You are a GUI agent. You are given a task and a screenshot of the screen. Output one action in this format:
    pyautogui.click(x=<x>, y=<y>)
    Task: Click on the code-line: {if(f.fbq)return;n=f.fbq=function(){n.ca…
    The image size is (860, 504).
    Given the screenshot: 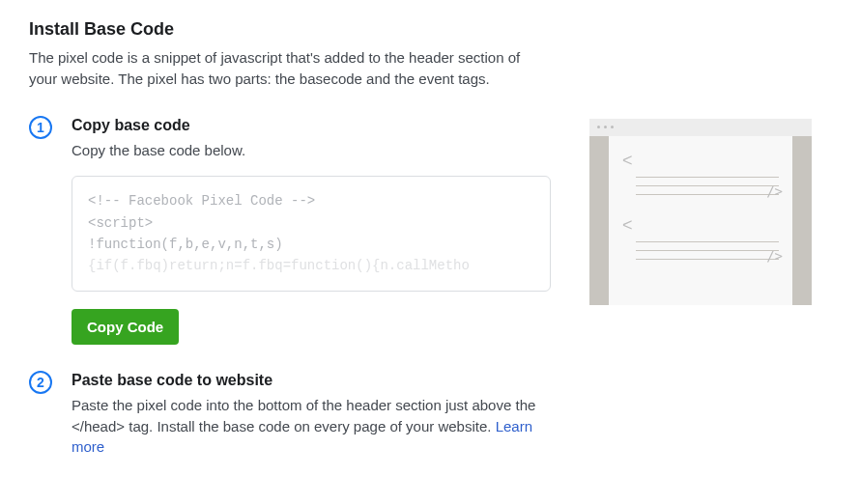 What is the action you would take?
    pyautogui.click(x=311, y=266)
    